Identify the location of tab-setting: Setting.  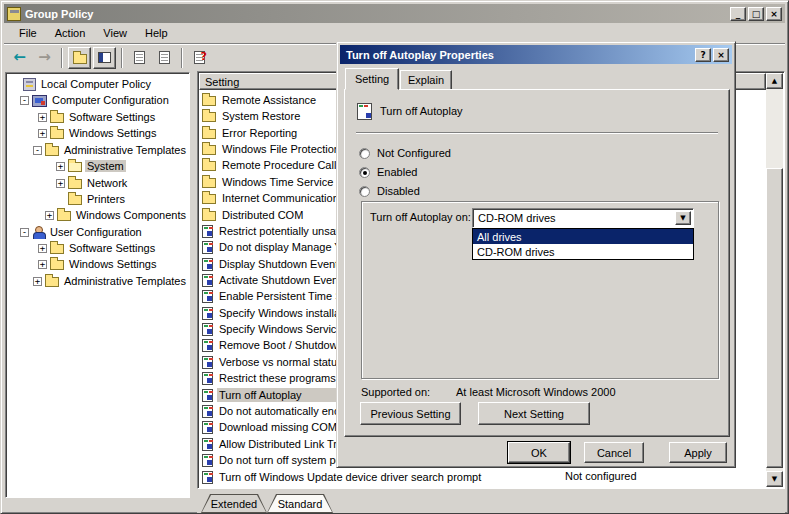
(372, 79).